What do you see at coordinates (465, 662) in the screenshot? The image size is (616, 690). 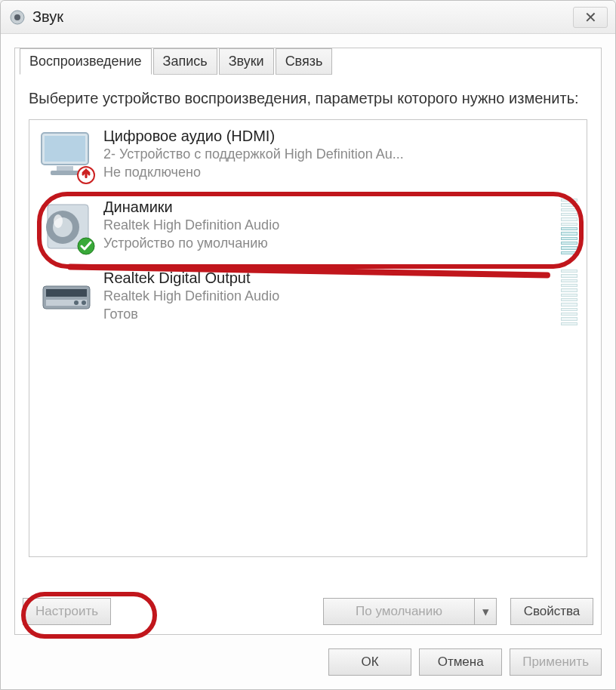 I see `dialog-button-row: ОК Отмена Применить` at bounding box center [465, 662].